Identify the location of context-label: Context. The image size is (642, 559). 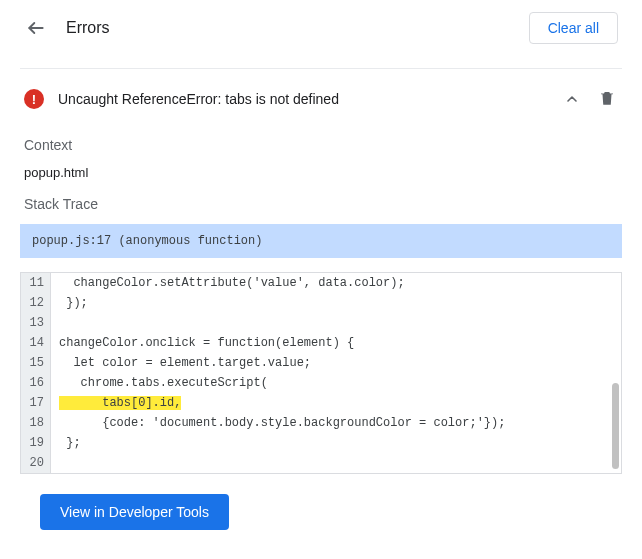
(321, 145).